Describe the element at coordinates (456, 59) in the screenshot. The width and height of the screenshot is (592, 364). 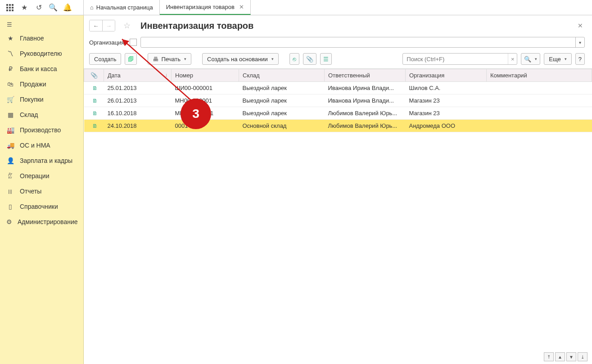
I see `search-input` at that location.